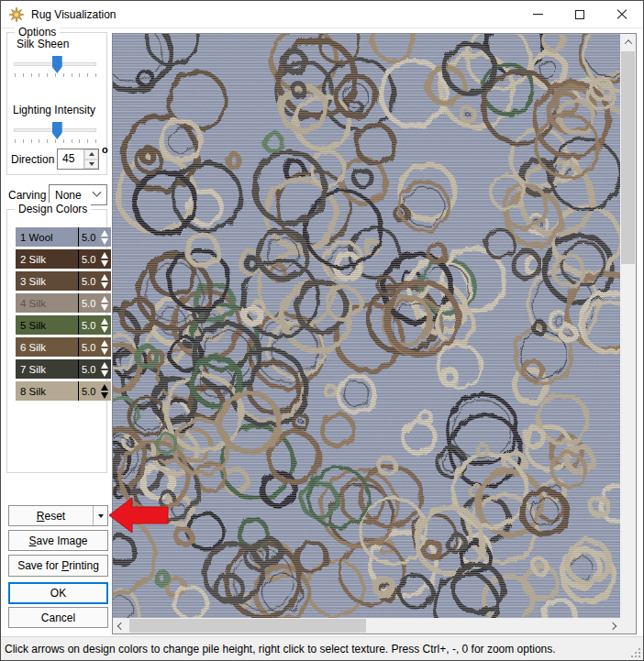 Image resolution: width=644 pixels, height=661 pixels. I want to click on silk-sheen-ticks, so click(55, 75).